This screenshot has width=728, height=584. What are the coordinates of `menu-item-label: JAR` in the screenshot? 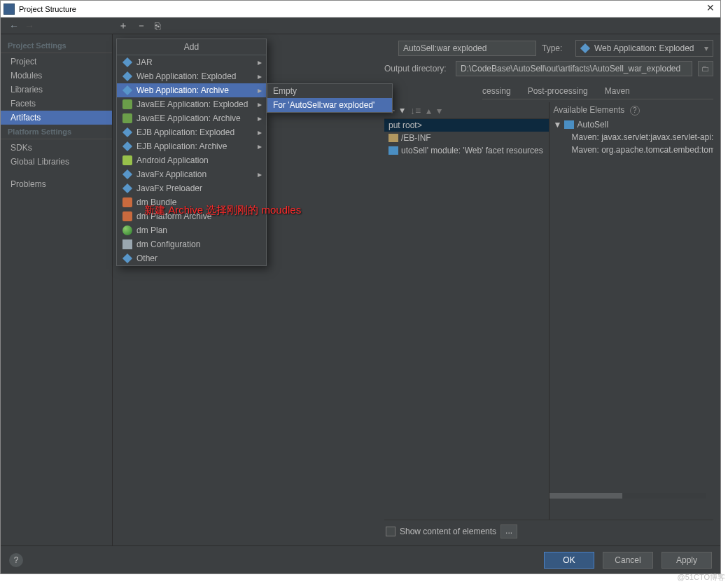 It's located at (144, 62).